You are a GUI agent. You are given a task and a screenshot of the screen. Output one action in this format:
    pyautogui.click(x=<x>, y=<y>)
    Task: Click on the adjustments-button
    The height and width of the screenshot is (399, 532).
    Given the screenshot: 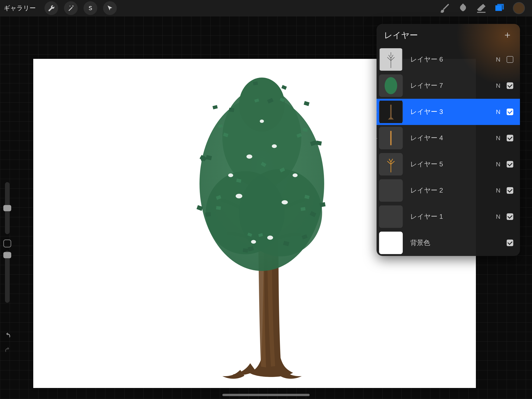 What is the action you would take?
    pyautogui.click(x=71, y=8)
    